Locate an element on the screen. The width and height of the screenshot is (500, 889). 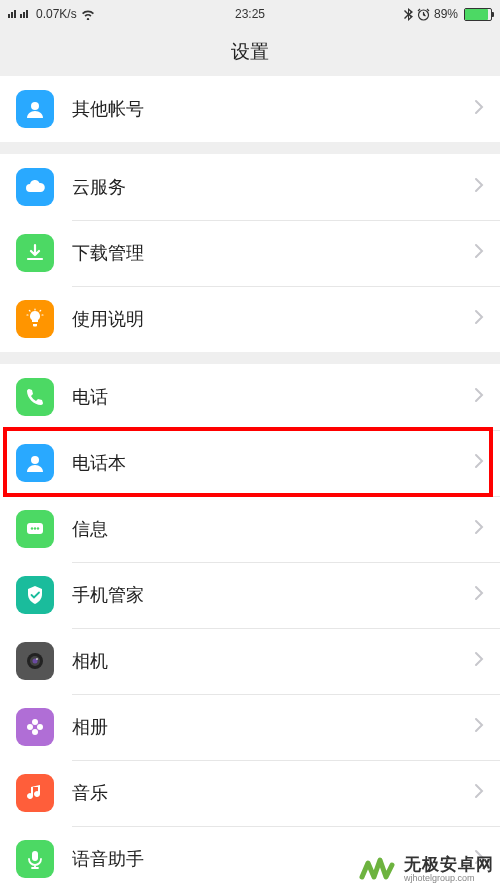
settings-row-manager: 手机管家 is located at coordinates (250, 595).